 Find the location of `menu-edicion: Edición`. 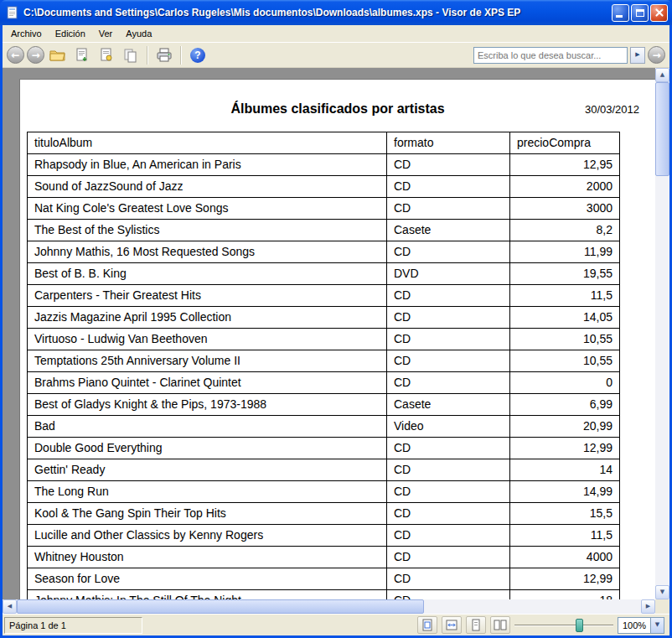

menu-edicion: Edición is located at coordinates (70, 34).